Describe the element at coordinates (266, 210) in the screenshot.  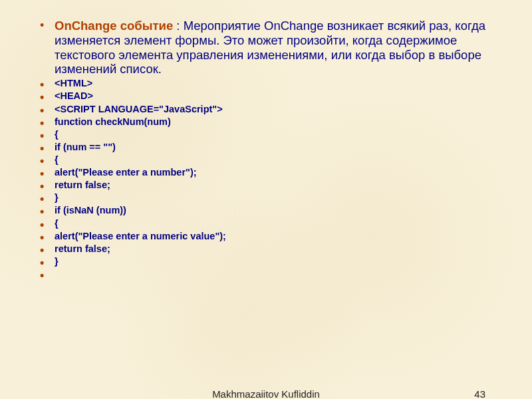
I see `code-line: if (isNaN (num))` at that location.